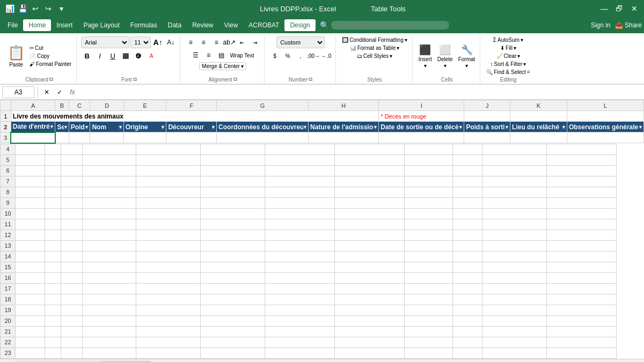 The width and height of the screenshot is (644, 362). What do you see at coordinates (422, 138) in the screenshot?
I see `cell-I3` at bounding box center [422, 138].